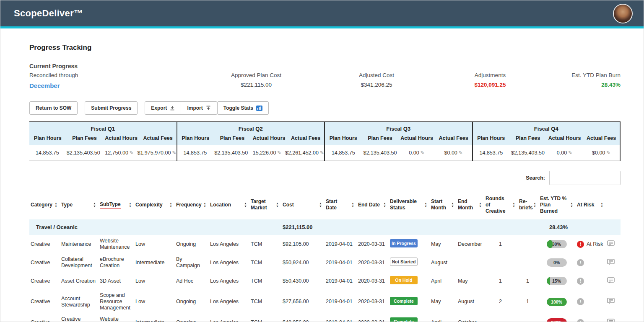  What do you see at coordinates (398, 153) in the screenshot?
I see `fiscal-values-row: 14,853.75 $2,135,403.50 0.00✎ $0.00✎` at bounding box center [398, 153].